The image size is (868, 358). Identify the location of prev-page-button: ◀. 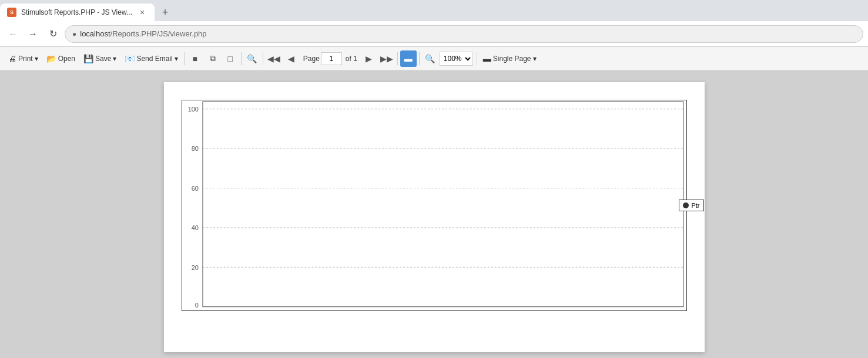
(291, 59).